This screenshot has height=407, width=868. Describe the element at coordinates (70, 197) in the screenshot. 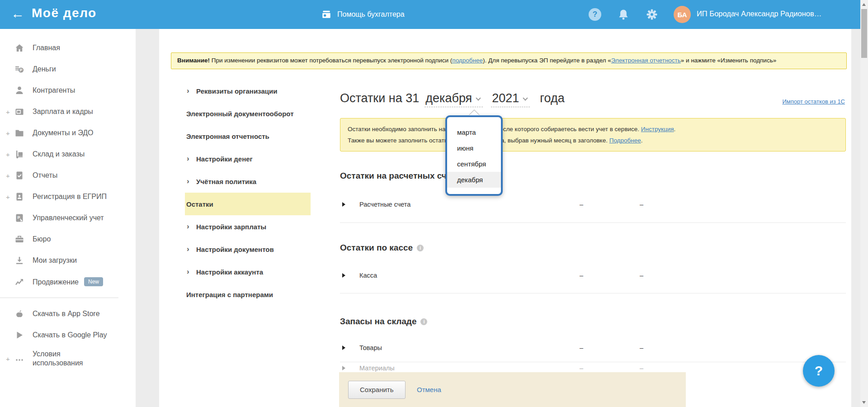

I see `sidebar-item-label: Регистрация в ЕГРИП` at that location.